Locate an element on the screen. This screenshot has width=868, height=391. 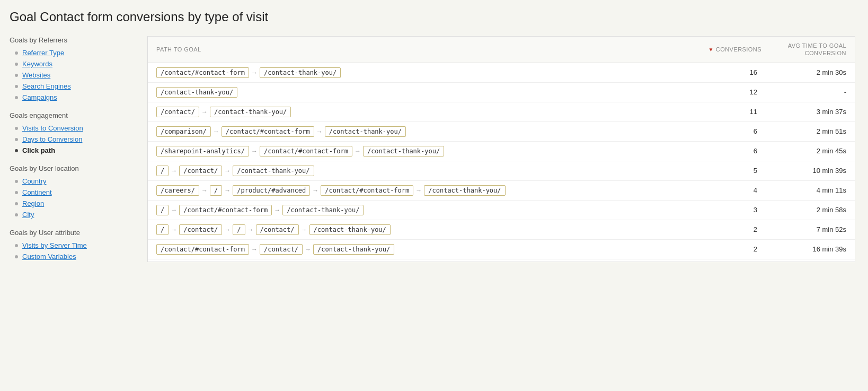
table-row: /contact/#contact-form→/contact/→/contac… is located at coordinates (501, 249).